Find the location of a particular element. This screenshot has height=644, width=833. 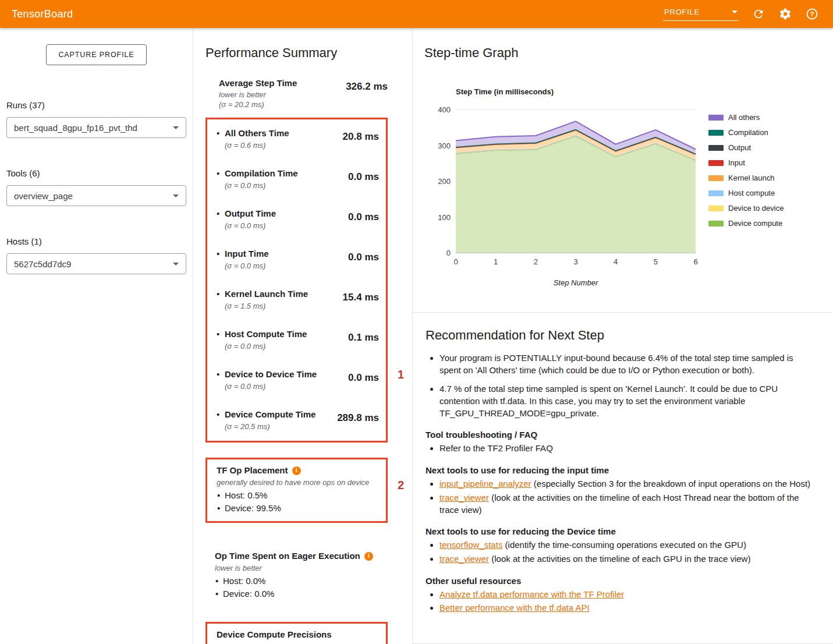

legend-item: Device to device is located at coordinates (746, 208).